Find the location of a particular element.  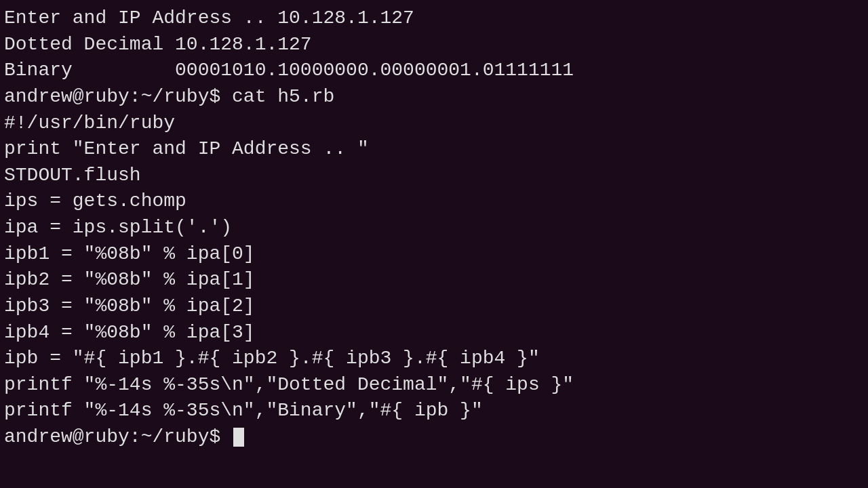

terminal-line-0: Enter and IP Address .. 10.128.1.127 is located at coordinates (434, 19).